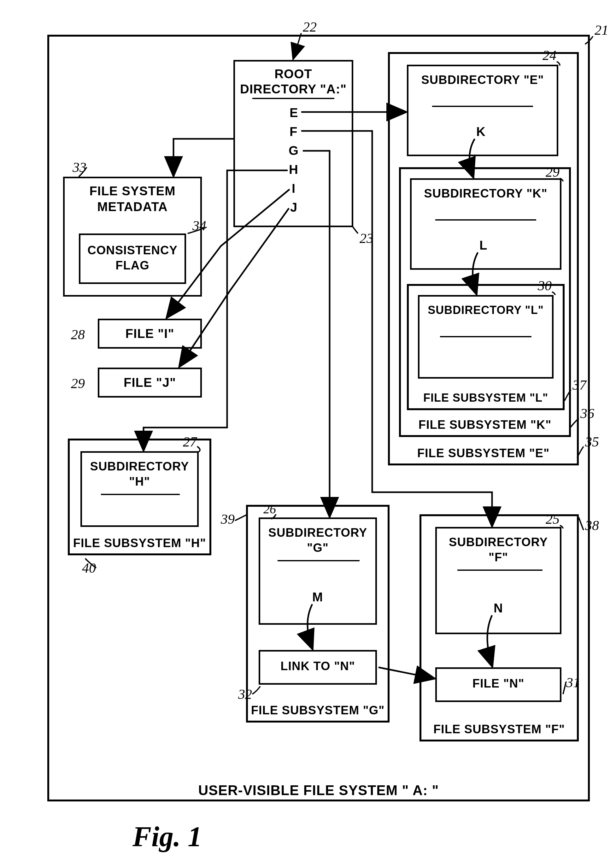  I want to click on ref-26: 26, so click(270, 509).